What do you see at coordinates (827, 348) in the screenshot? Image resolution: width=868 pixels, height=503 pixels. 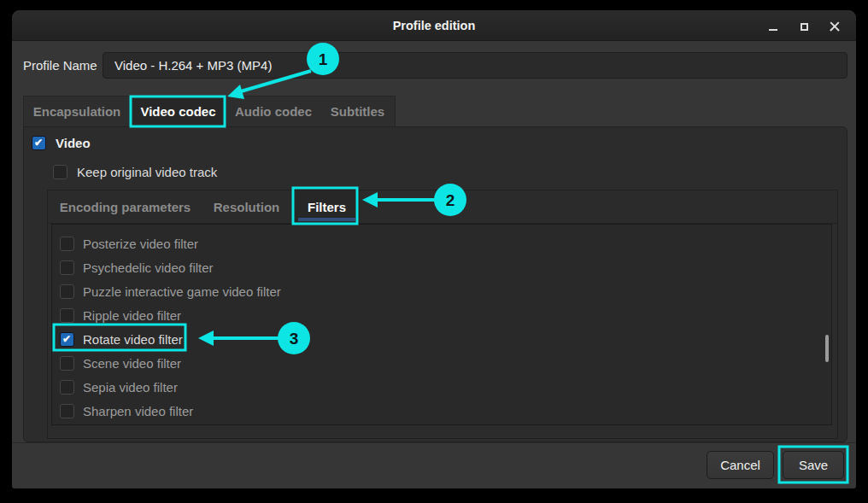 I see `scrollbar-thumb` at bounding box center [827, 348].